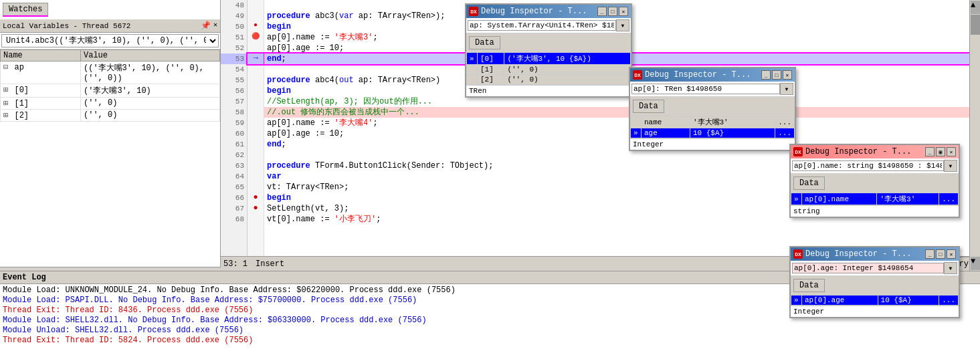 The width and height of the screenshot is (980, 351). What do you see at coordinates (636, 122) in the screenshot?
I see `di-expand-cell` at bounding box center [636, 122].